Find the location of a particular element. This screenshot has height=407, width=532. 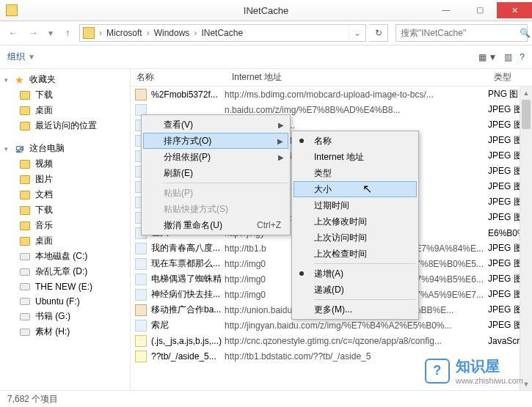

file-address: http://cnc.qzonestyle.gtimg.cn/c=/qzone/… is located at coordinates (357, 341).